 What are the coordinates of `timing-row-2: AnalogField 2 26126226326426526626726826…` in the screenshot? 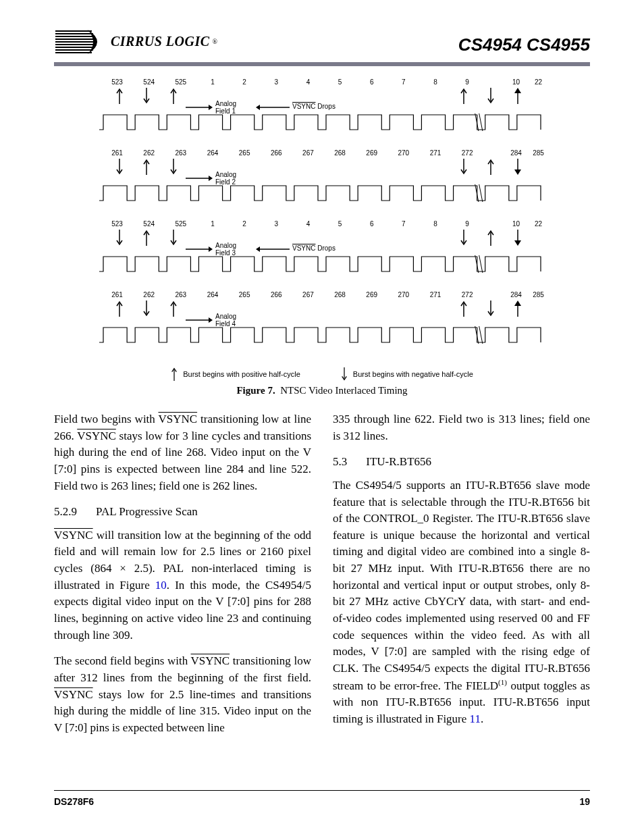 It's located at (322, 185).